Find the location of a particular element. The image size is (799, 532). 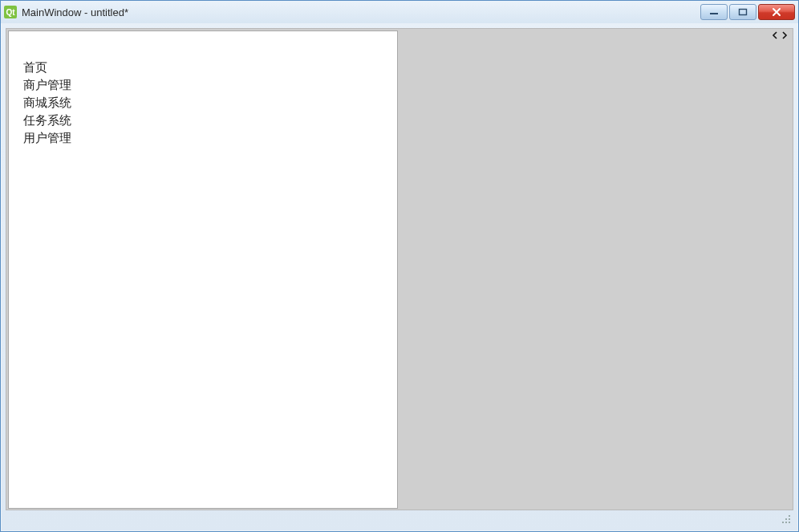

maximize-button is located at coordinates (743, 12).